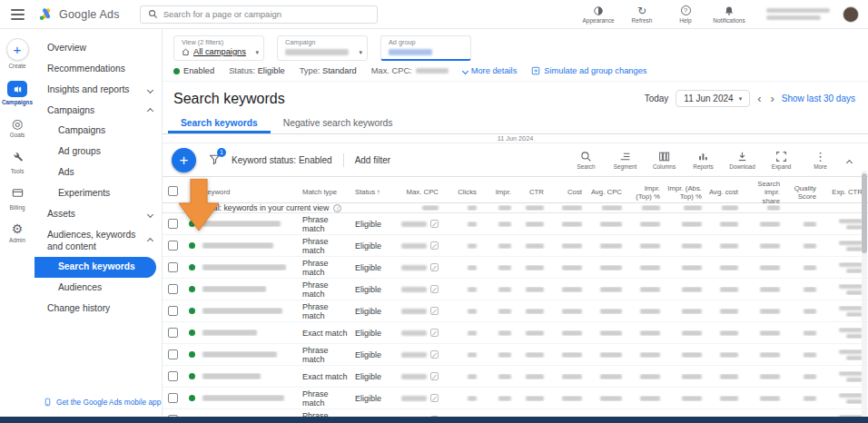 The height and width of the screenshot is (423, 868). I want to click on reports-button: Reports, so click(703, 160).